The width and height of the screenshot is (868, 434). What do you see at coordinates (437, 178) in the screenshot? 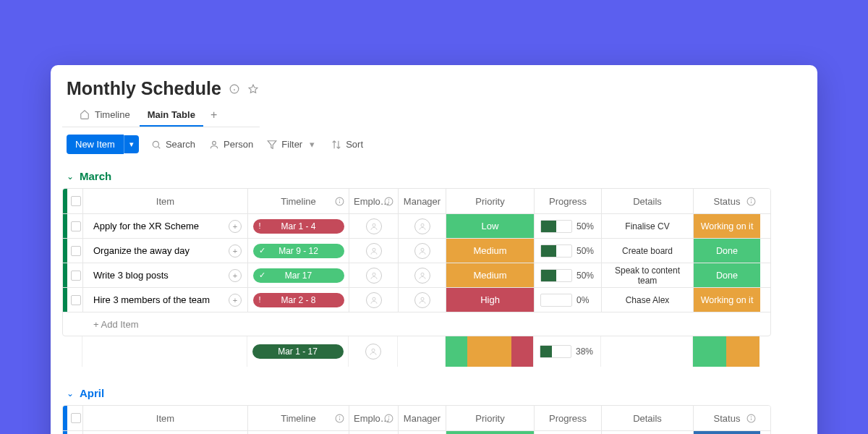
I see `group-header: ⌄March` at bounding box center [437, 178].